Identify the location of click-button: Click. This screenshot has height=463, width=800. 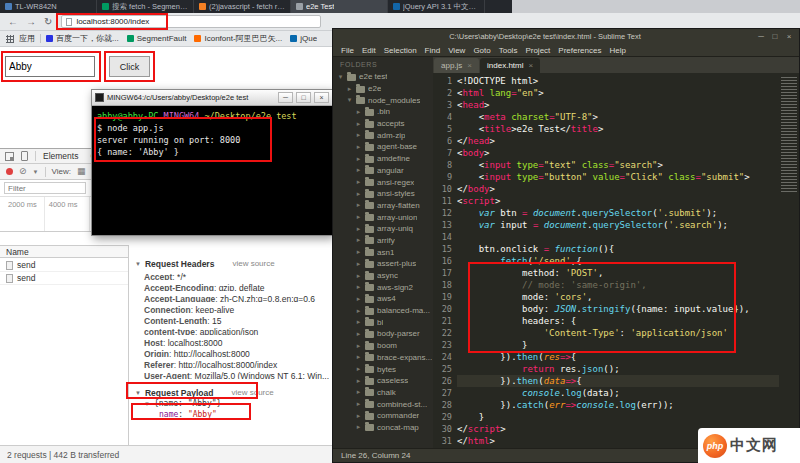
(130, 66).